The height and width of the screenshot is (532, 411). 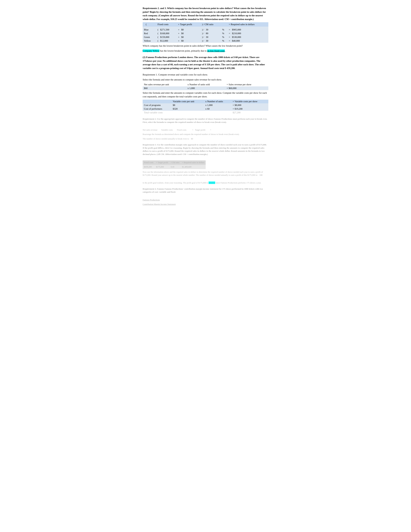 I want to click on total-var-blank2, so click(x=218, y=113).